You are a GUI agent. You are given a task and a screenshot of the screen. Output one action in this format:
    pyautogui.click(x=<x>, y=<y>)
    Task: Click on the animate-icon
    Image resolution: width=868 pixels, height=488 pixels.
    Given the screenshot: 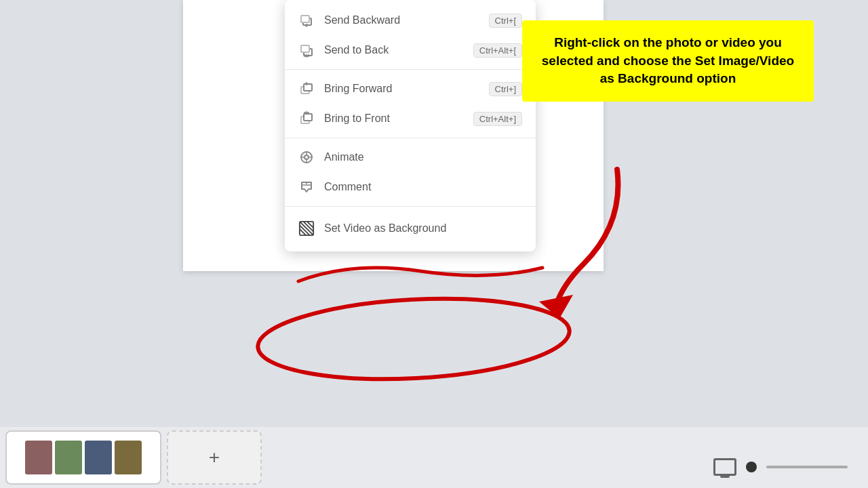 What is the action you would take?
    pyautogui.click(x=307, y=157)
    